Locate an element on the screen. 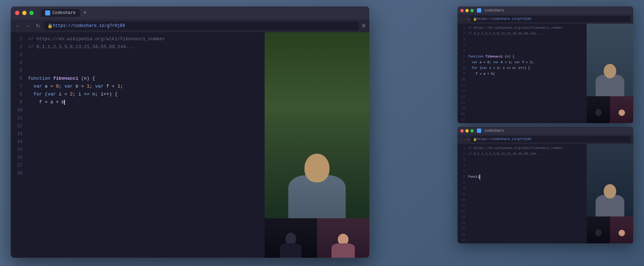  small-lock-1: 🔒 is located at coordinates (475, 19).